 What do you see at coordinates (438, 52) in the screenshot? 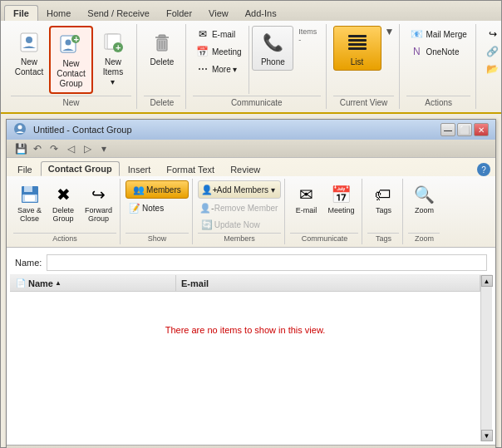
I see `onenote-button: N OneNote` at bounding box center [438, 52].